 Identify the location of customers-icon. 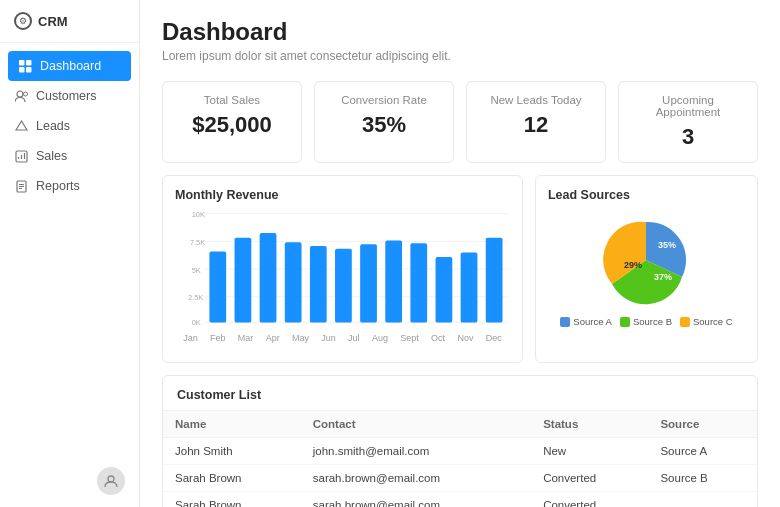
(21, 96).